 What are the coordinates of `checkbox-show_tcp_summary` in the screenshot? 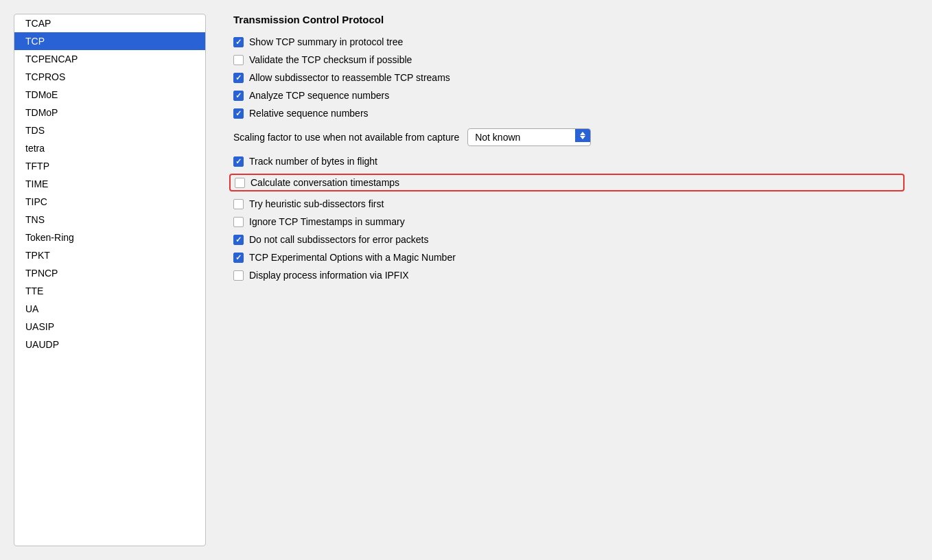 It's located at (239, 43).